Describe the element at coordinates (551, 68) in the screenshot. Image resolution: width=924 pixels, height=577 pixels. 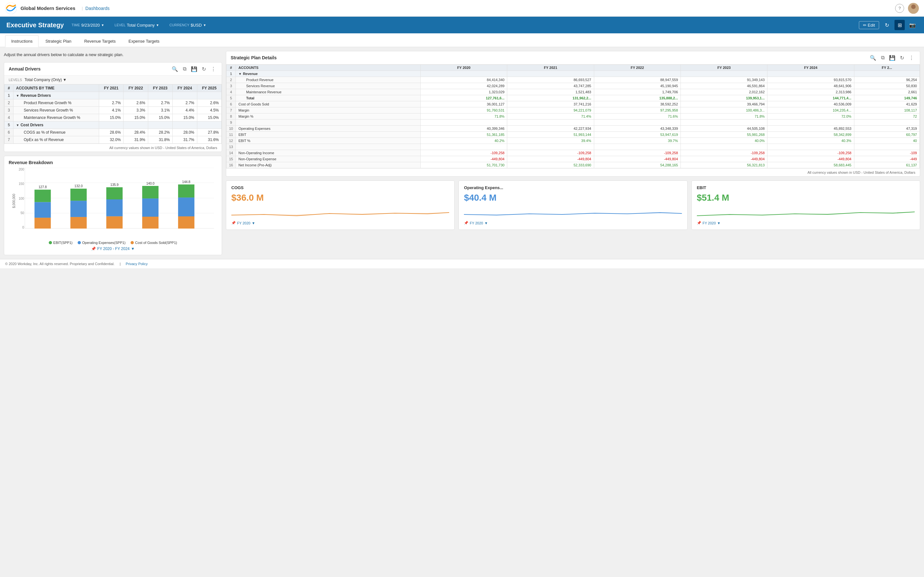
I see `sp-col-fy2021: FY 2021` at that location.